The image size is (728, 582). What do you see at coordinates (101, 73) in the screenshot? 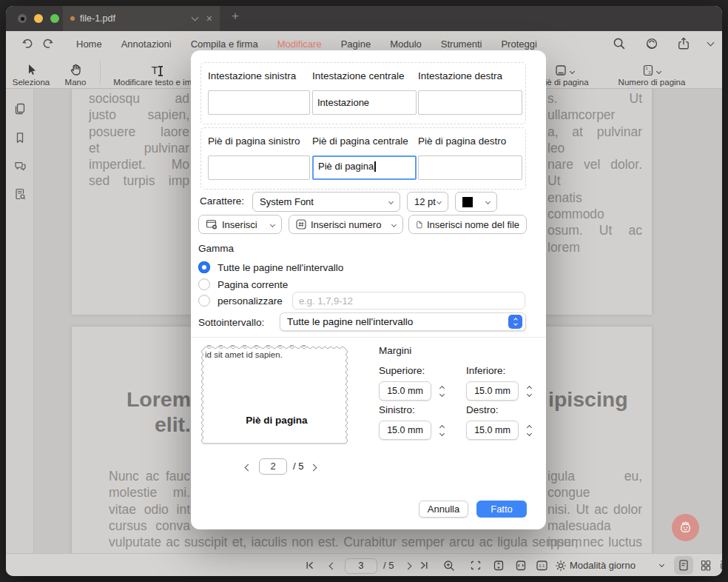
I see `toolbar-divider` at bounding box center [101, 73].